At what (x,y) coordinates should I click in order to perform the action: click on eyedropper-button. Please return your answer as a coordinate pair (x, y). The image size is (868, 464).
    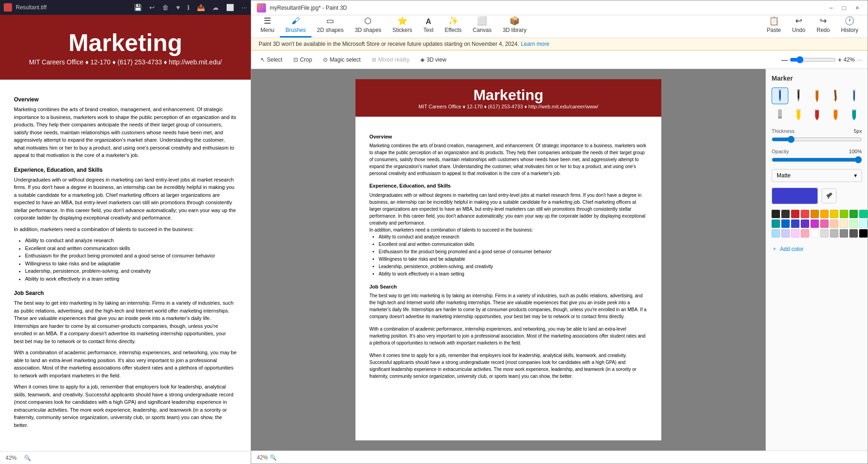
    Looking at the image, I should click on (829, 196).